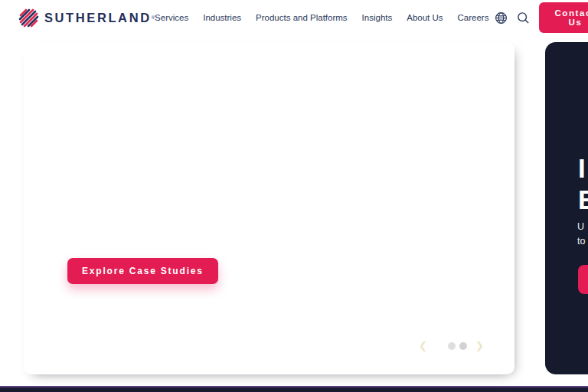 This screenshot has width=588, height=392. What do you see at coordinates (583, 199) in the screenshot?
I see `next-slide-heading-line2: E` at bounding box center [583, 199].